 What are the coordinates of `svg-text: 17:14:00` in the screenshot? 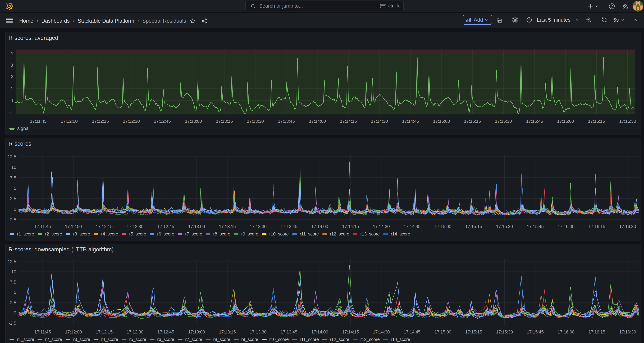 It's located at (320, 332).